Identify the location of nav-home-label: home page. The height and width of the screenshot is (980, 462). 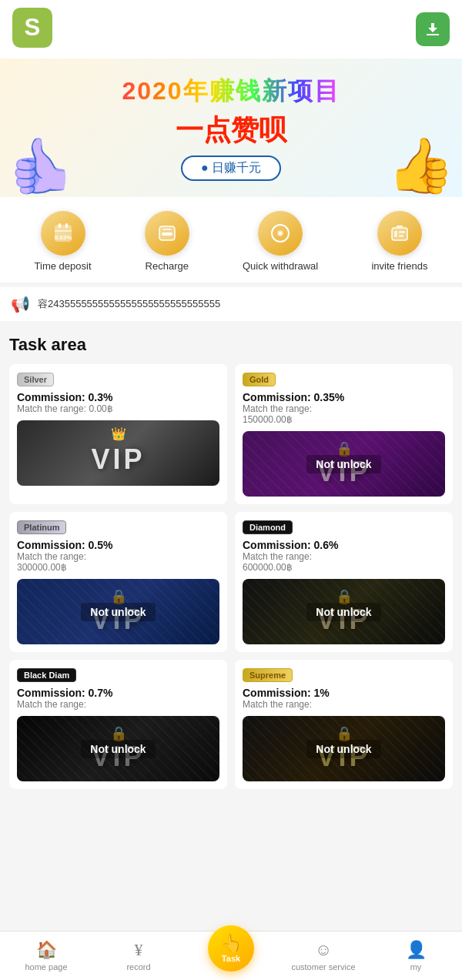
(46, 967).